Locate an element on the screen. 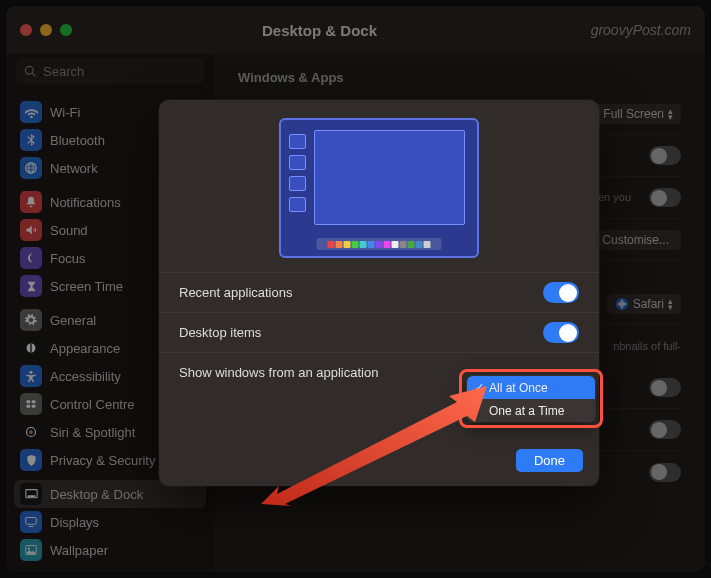  modal-footer: Done is located at coordinates (379, 456).